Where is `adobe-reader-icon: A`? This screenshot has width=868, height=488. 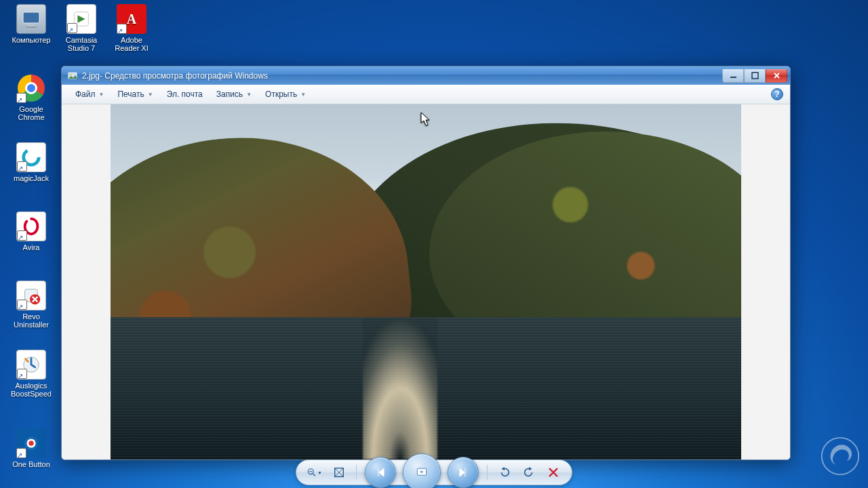 adobe-reader-icon: A is located at coordinates (132, 19).